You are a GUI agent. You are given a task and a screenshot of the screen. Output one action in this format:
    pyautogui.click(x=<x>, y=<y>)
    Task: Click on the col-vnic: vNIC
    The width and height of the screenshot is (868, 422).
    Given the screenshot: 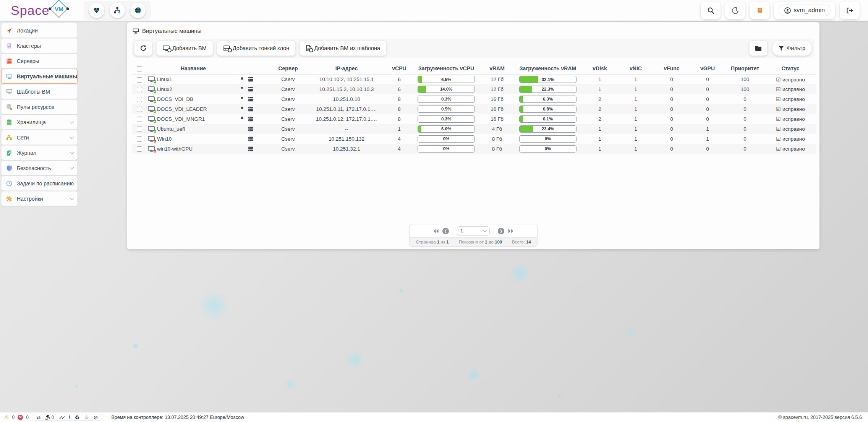 What is the action you would take?
    pyautogui.click(x=636, y=69)
    